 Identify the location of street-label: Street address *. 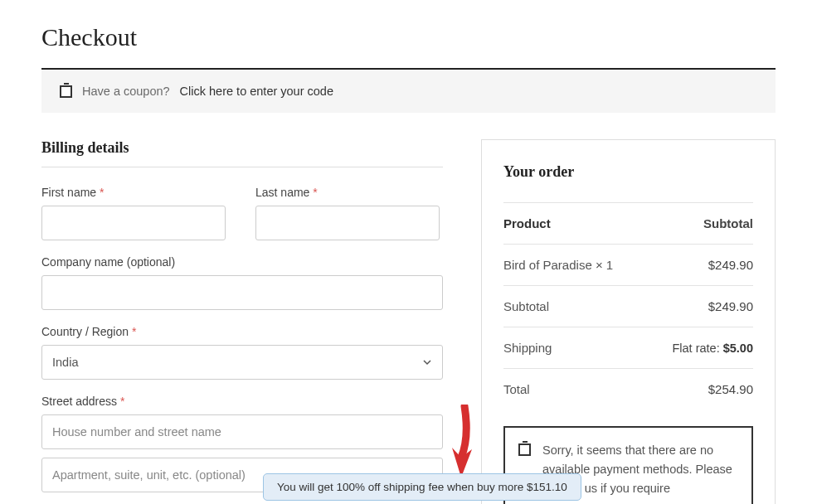
(242, 401).